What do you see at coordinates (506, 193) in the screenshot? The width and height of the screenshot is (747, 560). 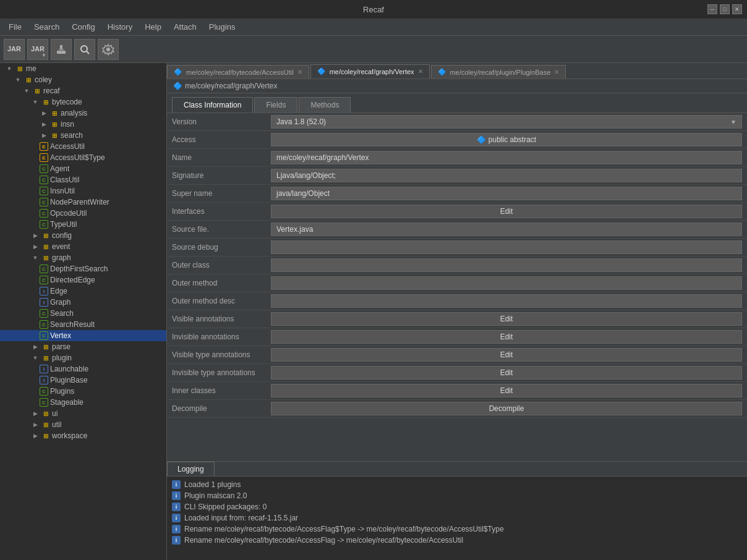 I see `field-value-4: java/lang/Object` at bounding box center [506, 193].